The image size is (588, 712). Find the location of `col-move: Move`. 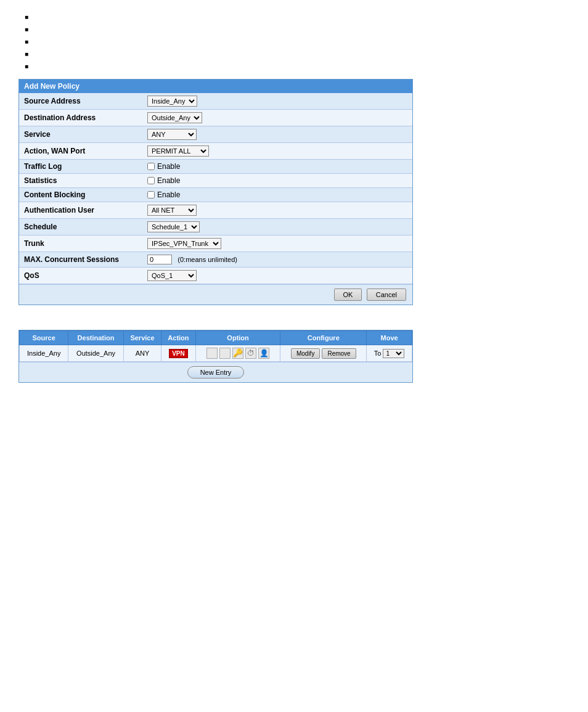

col-move: Move is located at coordinates (390, 338).